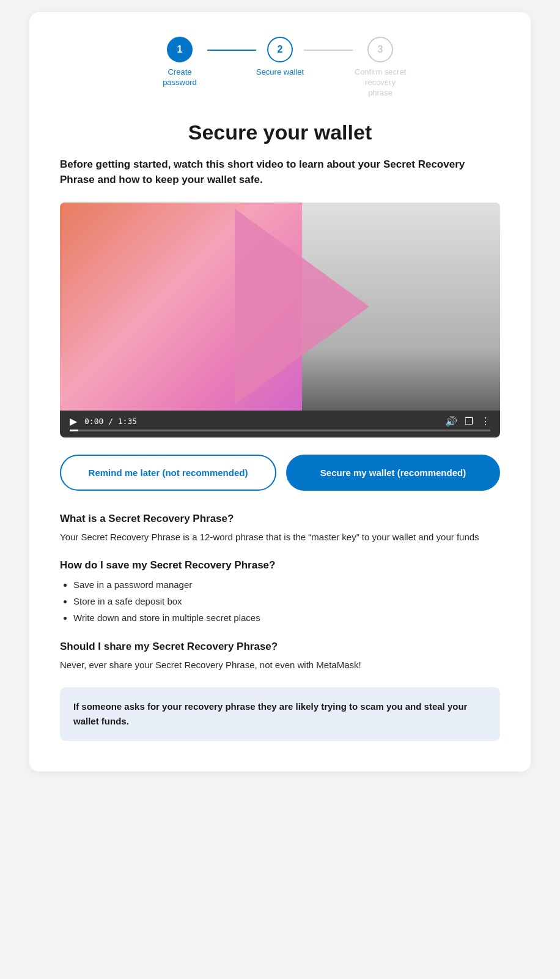  I want to click on video-volume-icon: 🔊, so click(451, 421).